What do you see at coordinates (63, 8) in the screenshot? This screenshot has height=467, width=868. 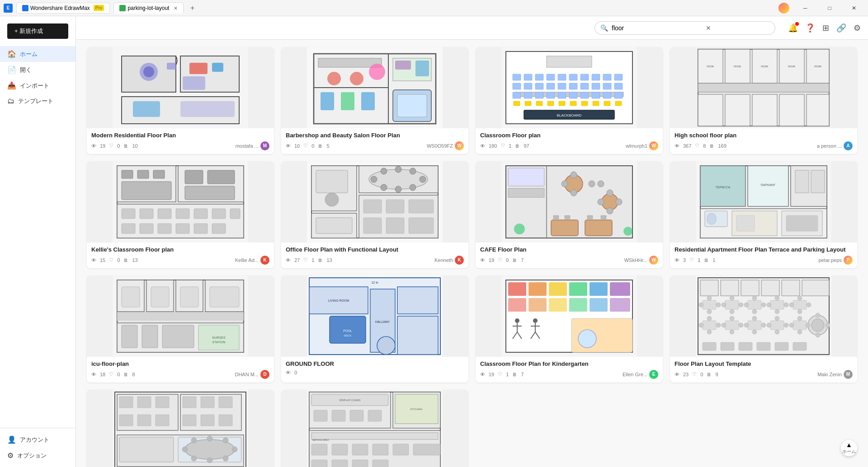 I see `tab-edrawmax: Wondershare EdrawMax Pro` at bounding box center [63, 8].